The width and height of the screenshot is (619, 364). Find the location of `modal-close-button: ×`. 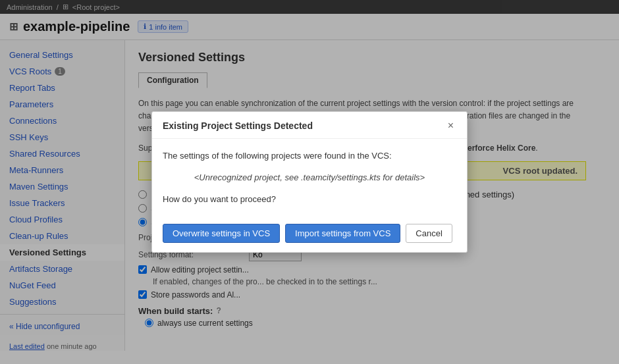

modal-close-button: × is located at coordinates (450, 126).